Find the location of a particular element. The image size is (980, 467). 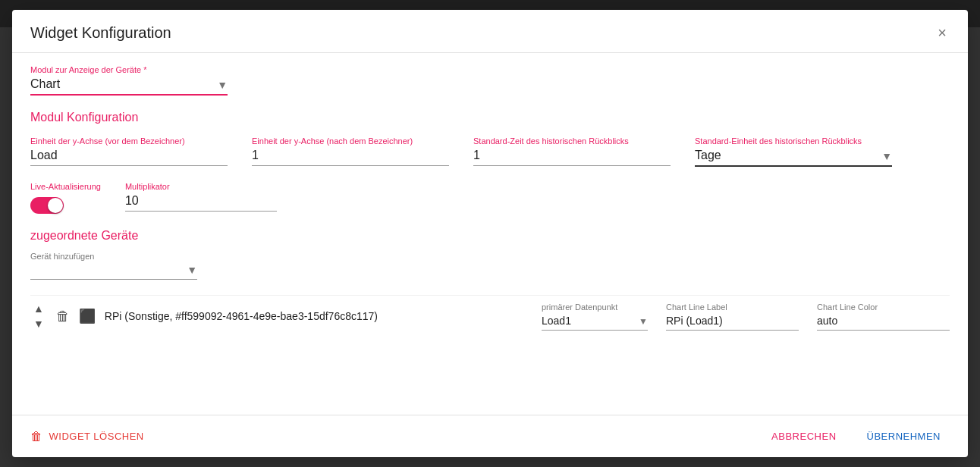

devices-title: zugeordnete Geräte is located at coordinates (490, 236).